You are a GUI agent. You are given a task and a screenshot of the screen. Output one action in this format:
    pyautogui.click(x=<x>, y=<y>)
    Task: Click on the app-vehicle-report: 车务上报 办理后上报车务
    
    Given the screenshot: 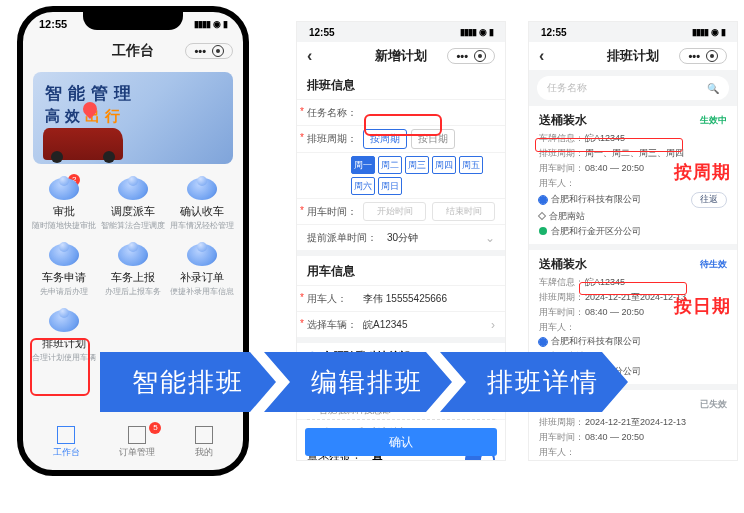 What is the action you would take?
    pyautogui.click(x=132, y=271)
    